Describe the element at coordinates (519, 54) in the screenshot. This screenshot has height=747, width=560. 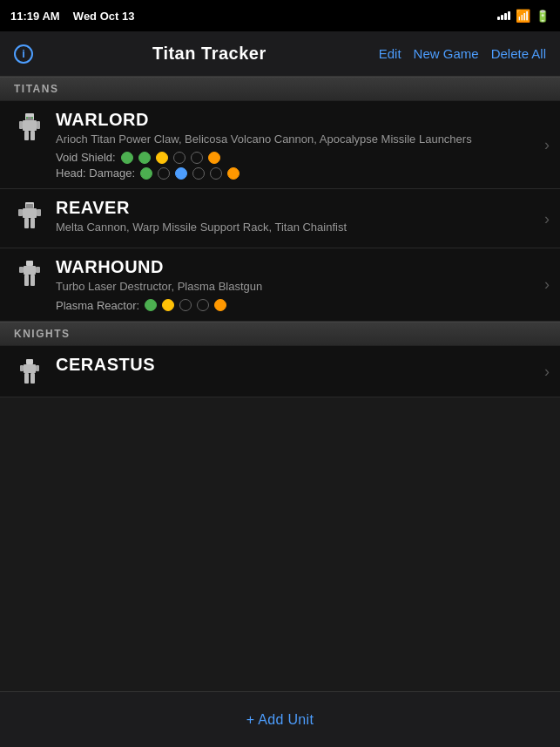
I see `delete-all-button: Delete All` at that location.